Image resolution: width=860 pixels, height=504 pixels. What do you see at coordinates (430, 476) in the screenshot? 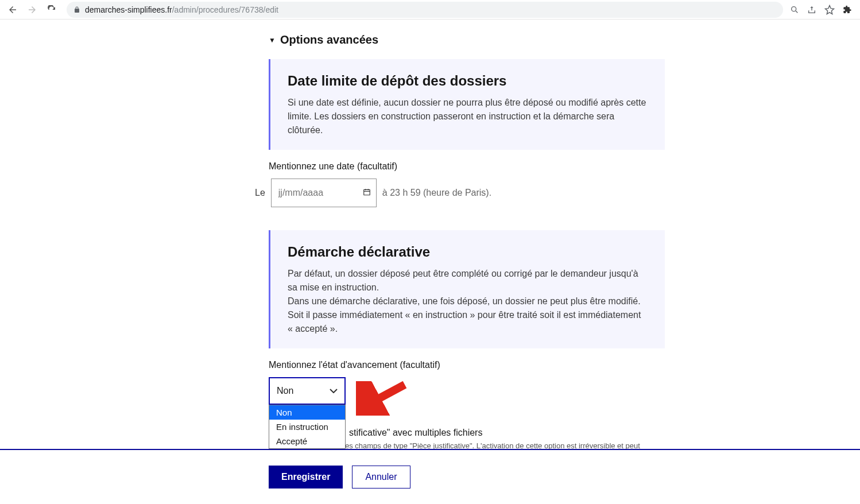
I see `footer-actions: Enregistrer Annuler` at bounding box center [430, 476].